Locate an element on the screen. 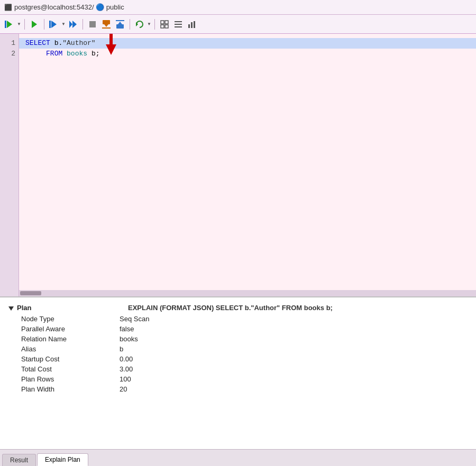  toolbar: ▼ ▼ is located at coordinates (238, 24).